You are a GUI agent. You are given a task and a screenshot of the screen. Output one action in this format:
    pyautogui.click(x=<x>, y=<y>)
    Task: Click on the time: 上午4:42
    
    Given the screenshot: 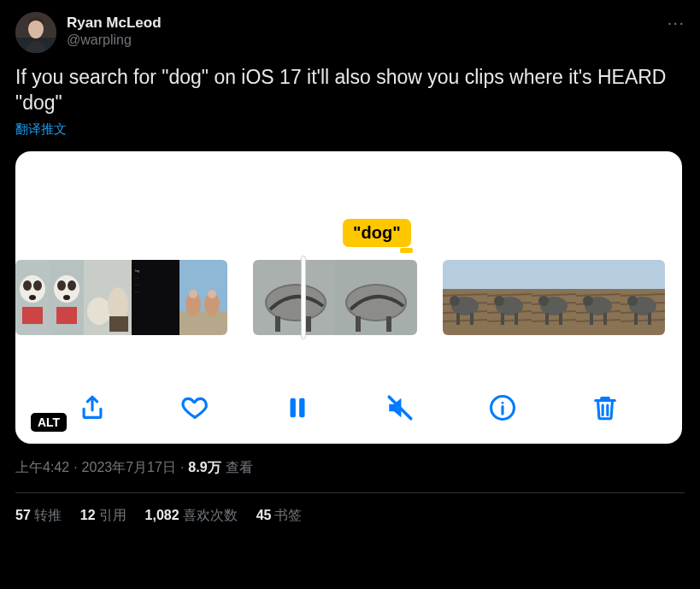 What is the action you would take?
    pyautogui.click(x=43, y=468)
    